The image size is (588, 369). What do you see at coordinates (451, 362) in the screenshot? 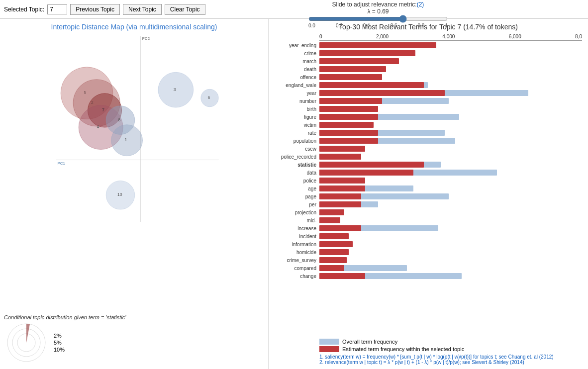
I see `footer-link-2: 2. relevance(term w | topic t) = λ * p(w…` at bounding box center [451, 362].